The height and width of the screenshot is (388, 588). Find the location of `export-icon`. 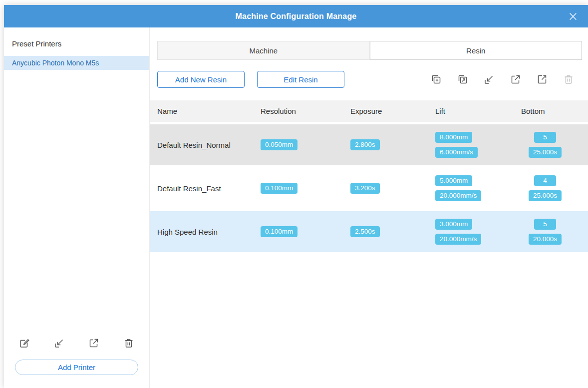

export-icon is located at coordinates (94, 343).